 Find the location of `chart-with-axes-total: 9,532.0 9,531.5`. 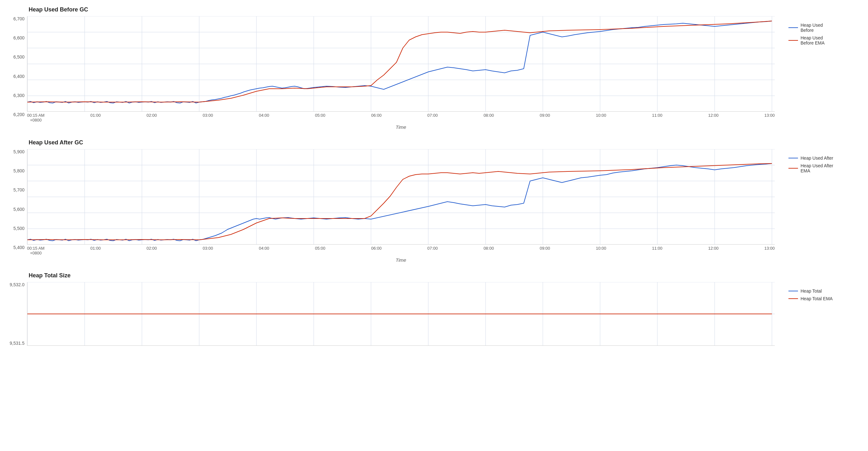

chart-with-axes-total: 9,532.0 9,531.5 is located at coordinates (393, 314).